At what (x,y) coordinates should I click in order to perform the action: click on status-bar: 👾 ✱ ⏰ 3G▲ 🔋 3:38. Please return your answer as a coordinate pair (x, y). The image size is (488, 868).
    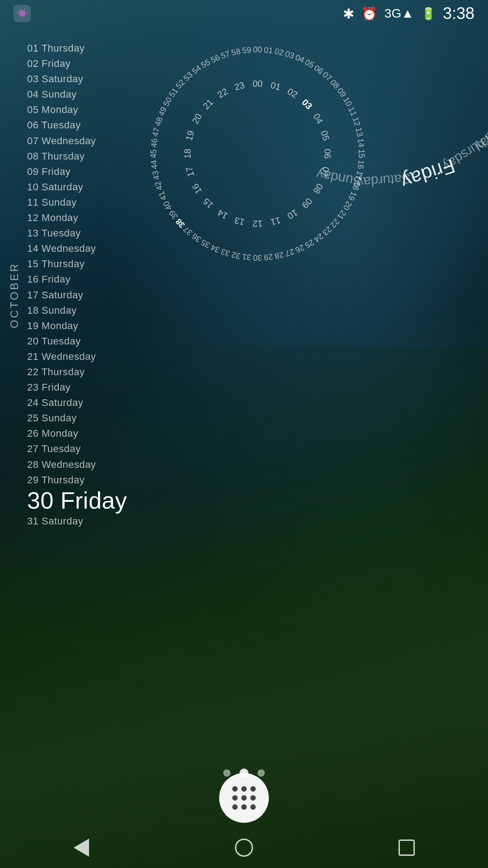
    Looking at the image, I should click on (244, 14).